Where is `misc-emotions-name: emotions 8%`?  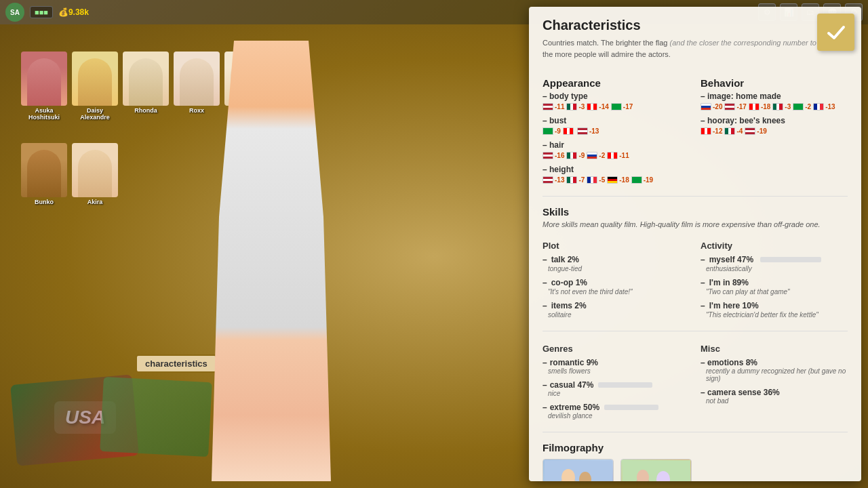 misc-emotions-name: emotions 8% is located at coordinates (774, 363).